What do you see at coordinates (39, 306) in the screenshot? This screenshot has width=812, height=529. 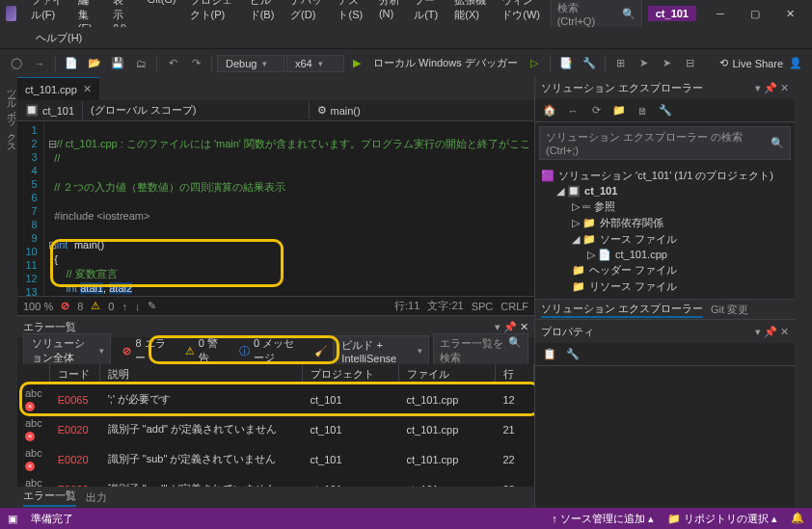 I see `zoom-level: 100 %` at bounding box center [39, 306].